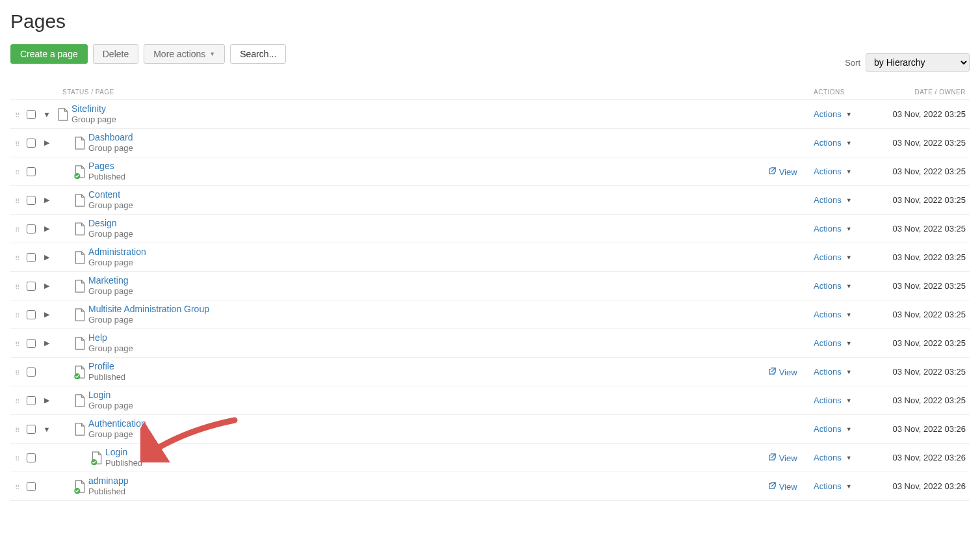 The height and width of the screenshot is (534, 980). Describe the element at coordinates (428, 252) in the screenshot. I see `page-name-link: Administration` at that location.